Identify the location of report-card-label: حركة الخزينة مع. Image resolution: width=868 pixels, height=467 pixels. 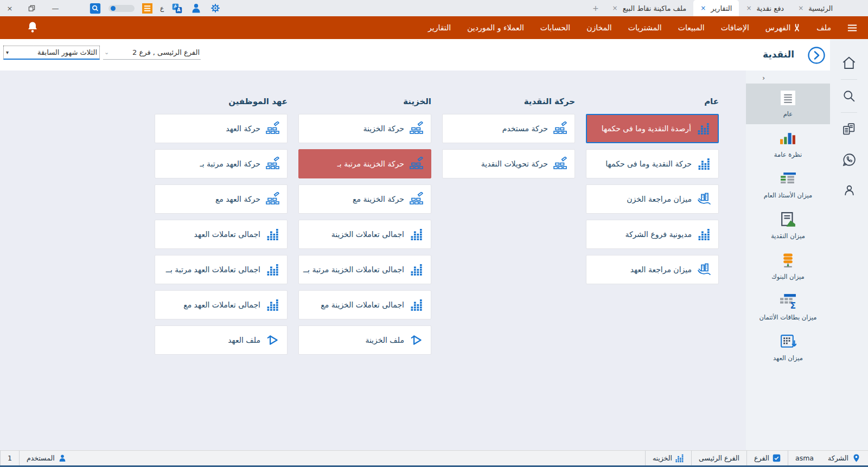
(379, 199).